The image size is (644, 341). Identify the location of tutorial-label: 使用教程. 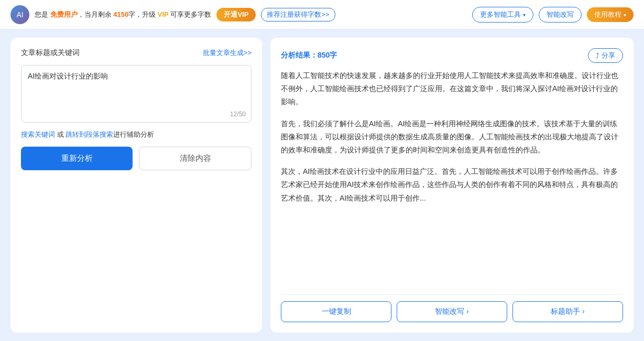
(608, 15).